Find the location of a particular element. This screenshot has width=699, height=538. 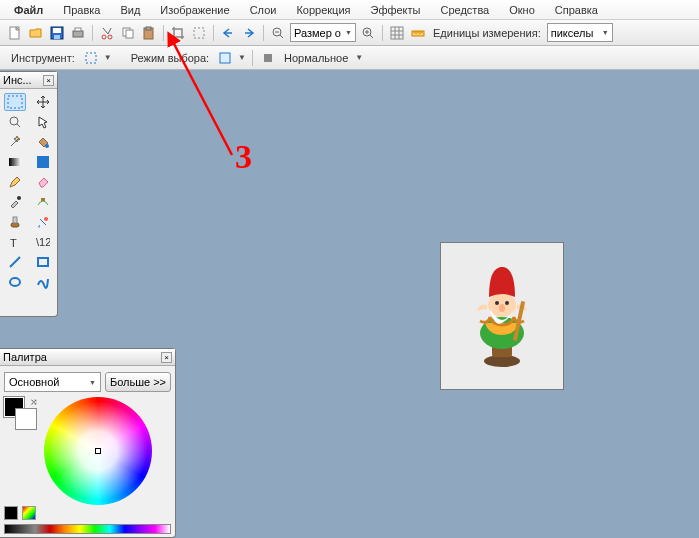

tool-pointer is located at coordinates (43, 122).